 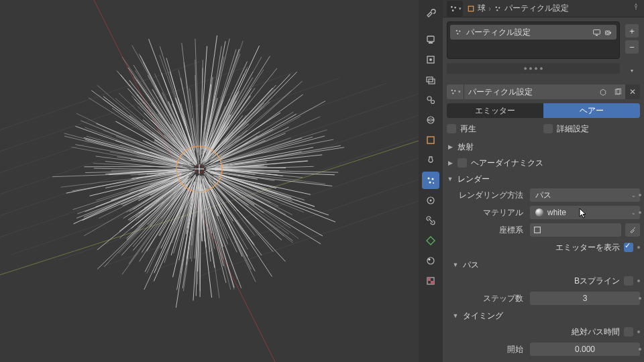 What do you see at coordinates (543, 247) in the screenshot?
I see `show-emitter-row: エミッターを表示` at bounding box center [543, 247].